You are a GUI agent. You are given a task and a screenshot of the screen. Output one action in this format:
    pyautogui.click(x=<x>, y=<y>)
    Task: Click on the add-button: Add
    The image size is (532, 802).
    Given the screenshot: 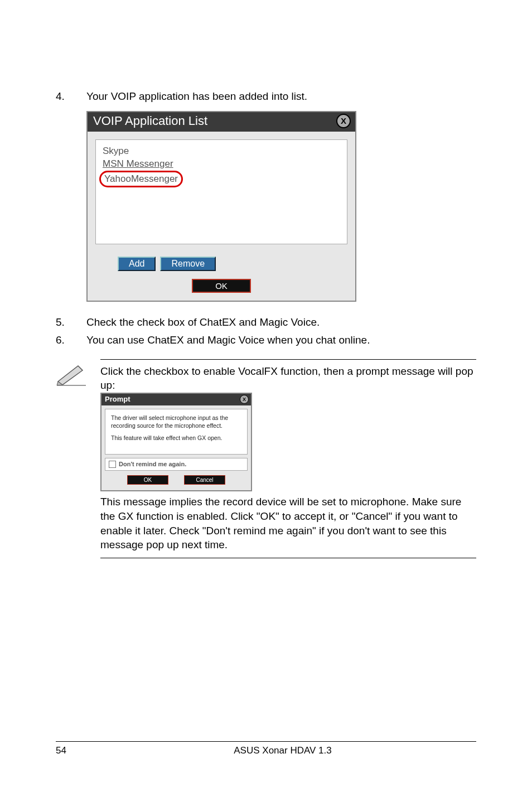 What is the action you would take?
    pyautogui.click(x=137, y=264)
    